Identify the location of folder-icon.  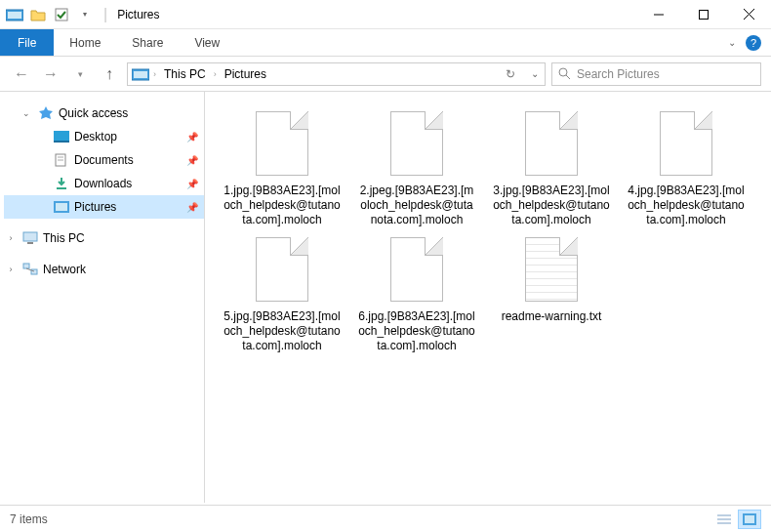
(38, 15).